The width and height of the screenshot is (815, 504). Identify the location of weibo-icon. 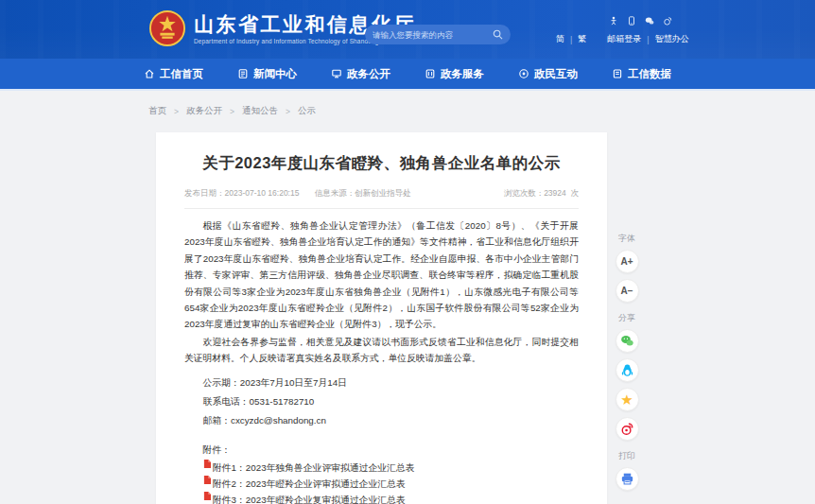
(668, 21).